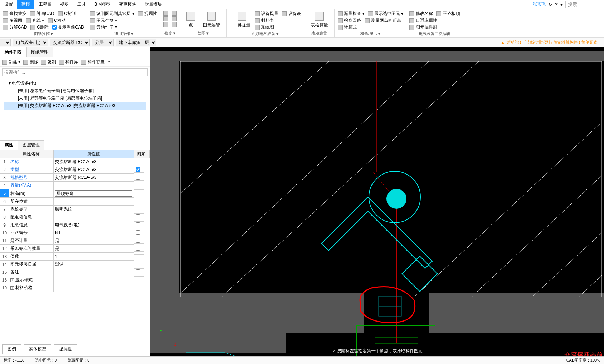 The height and width of the screenshot is (364, 604). Describe the element at coordinates (93, 62) in the screenshot. I see `component-save-button: 构件存盘` at that location.